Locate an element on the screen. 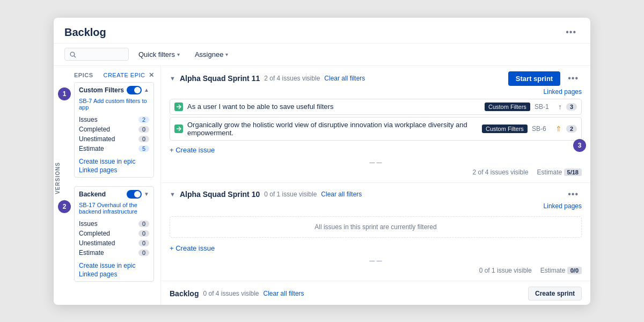 The height and width of the screenshot is (322, 644). issue-id-2: SB-6 is located at coordinates (541, 129).